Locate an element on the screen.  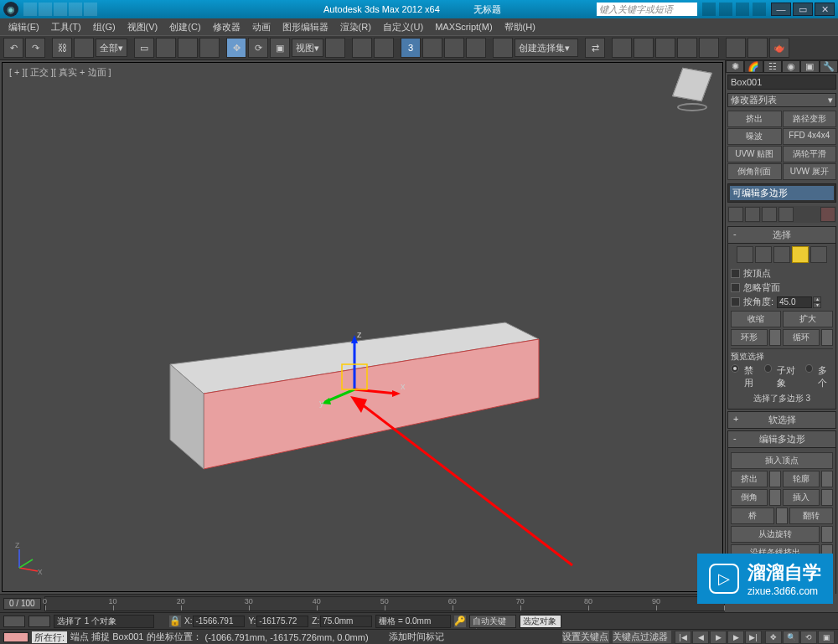
pan-icon: ✥ is located at coordinates (773, 637).